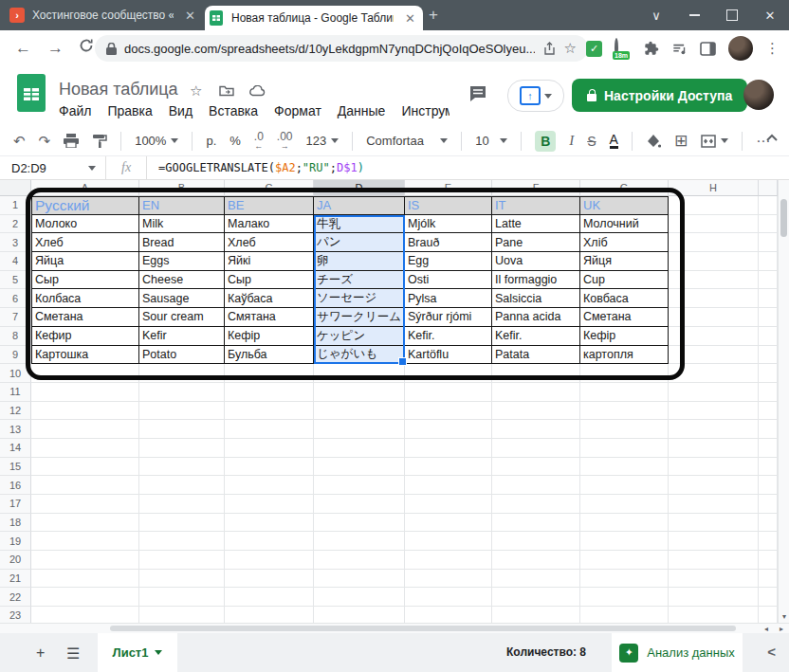  I want to click on cell-D9: じゃがいも, so click(359, 355).